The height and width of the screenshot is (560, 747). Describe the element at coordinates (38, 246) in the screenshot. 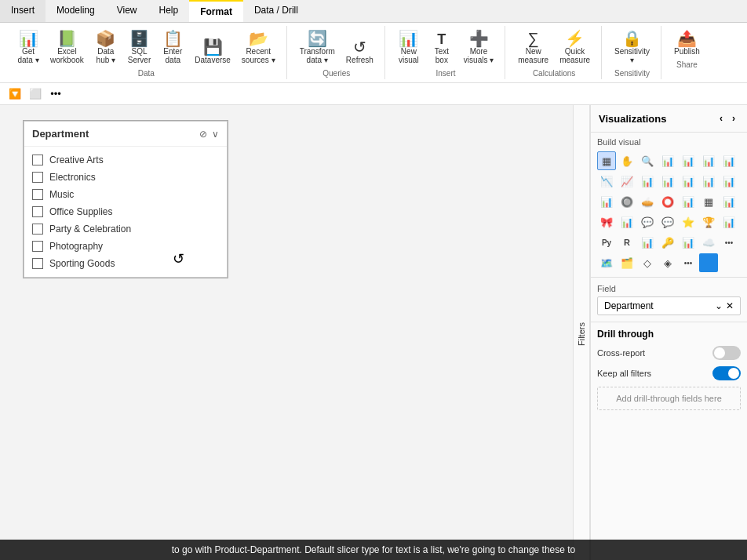

I see `checkbox-photography` at that location.